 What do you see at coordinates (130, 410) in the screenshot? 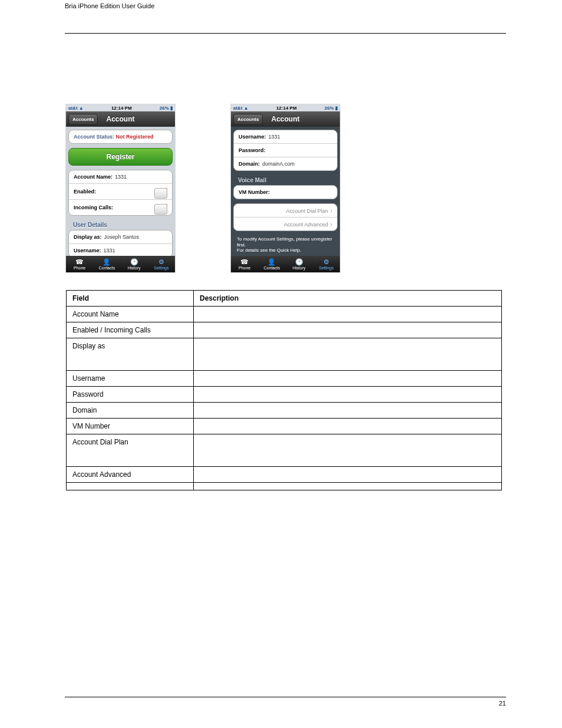
I see `field-cell: Domain` at bounding box center [130, 410].